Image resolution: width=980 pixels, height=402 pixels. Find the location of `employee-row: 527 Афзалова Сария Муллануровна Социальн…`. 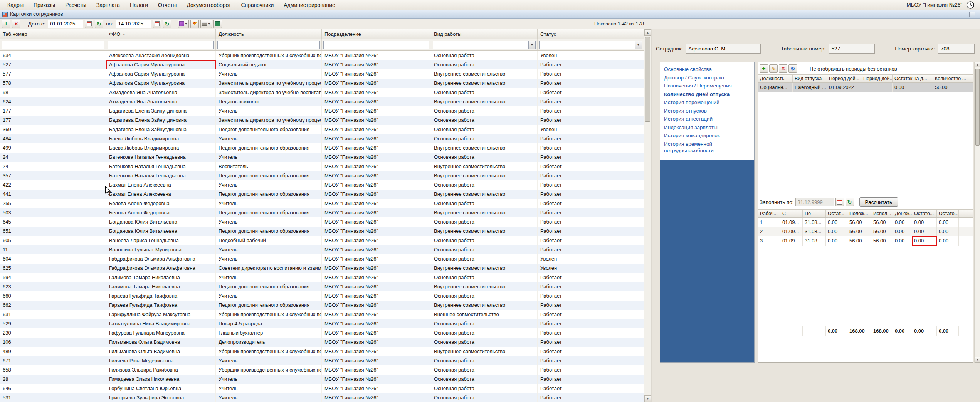

employee-row: 527 Афзалова Сария Муллануровна Социальн… is located at coordinates (322, 65).